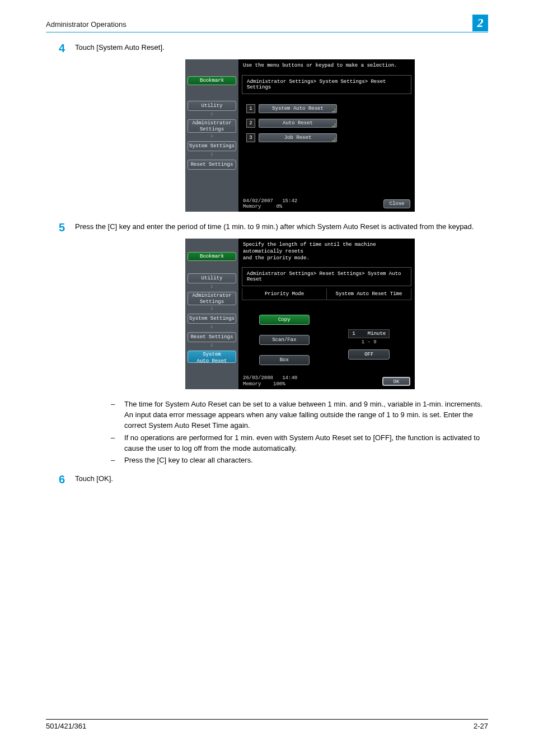 The width and height of the screenshot is (534, 756). Describe the element at coordinates (284, 340) in the screenshot. I see `scanfax-button: Scan/Fax` at that location.